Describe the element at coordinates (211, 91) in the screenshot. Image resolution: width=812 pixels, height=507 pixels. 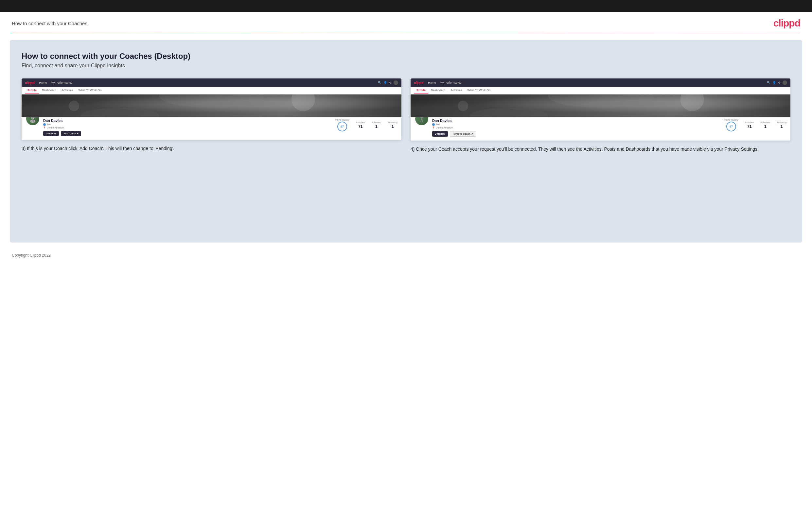
I see `mock-tabs-left: Profile Dashboard Activities What To Wor…` at that location.